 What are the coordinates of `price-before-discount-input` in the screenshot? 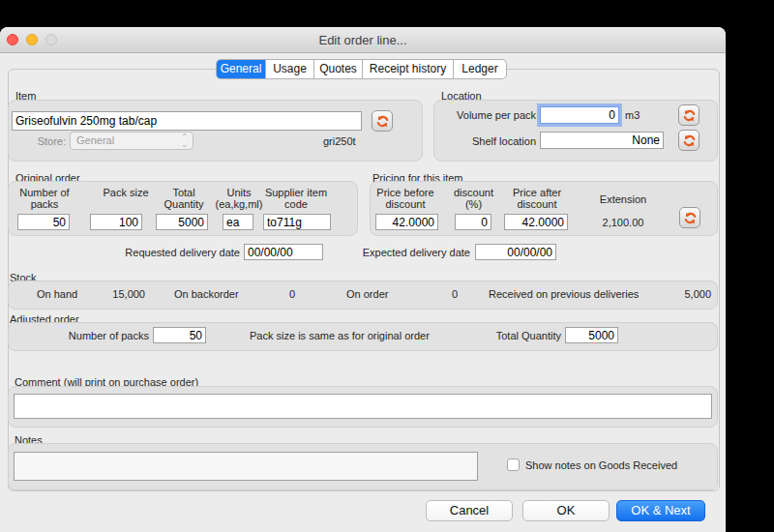 It's located at (406, 222).